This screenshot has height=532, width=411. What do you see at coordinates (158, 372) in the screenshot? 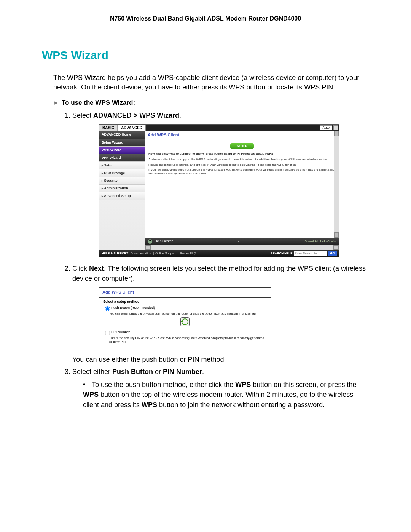
I see `step3-c: or` at bounding box center [158, 372].